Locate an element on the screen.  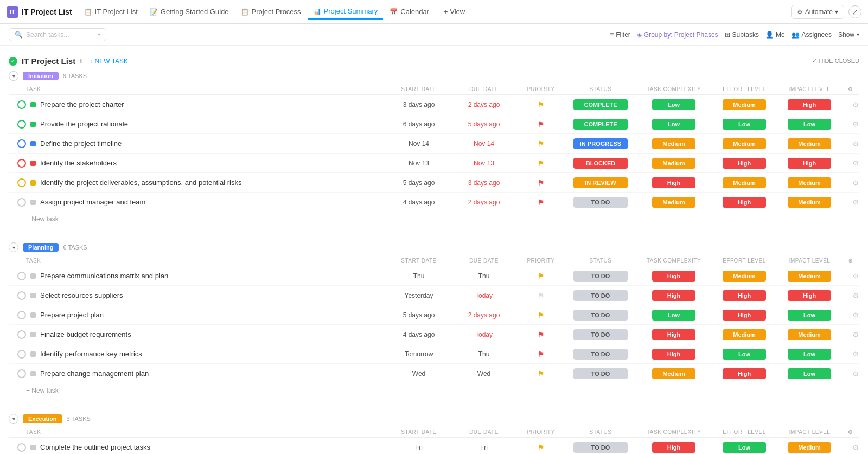
list-check: ✓ is located at coordinates (13, 61).